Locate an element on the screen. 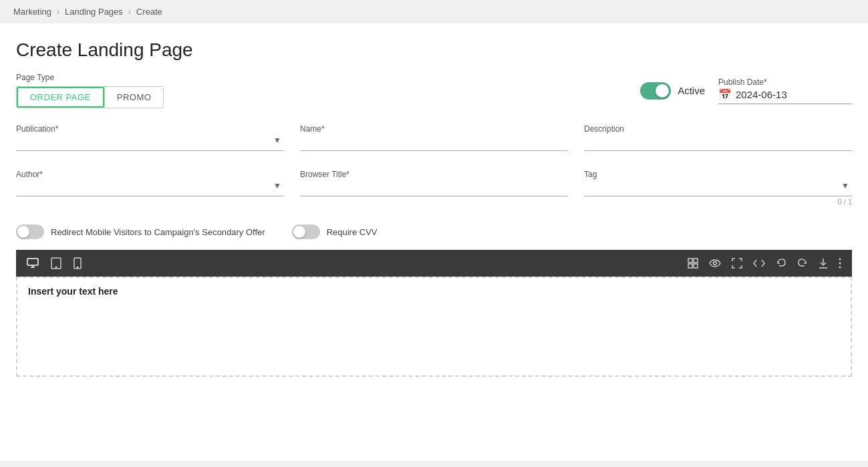 This screenshot has width=868, height=467. name-label: Name* is located at coordinates (313, 129).